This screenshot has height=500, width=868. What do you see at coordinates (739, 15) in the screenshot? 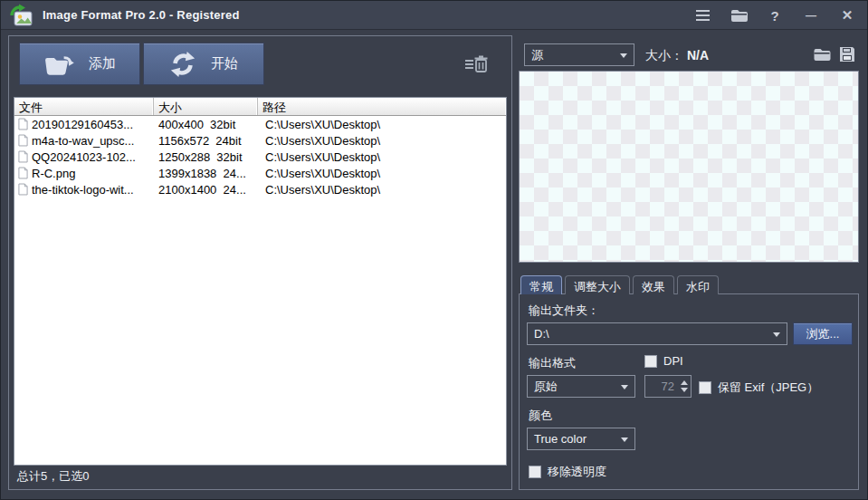
I see `open-folder-button` at bounding box center [739, 15].